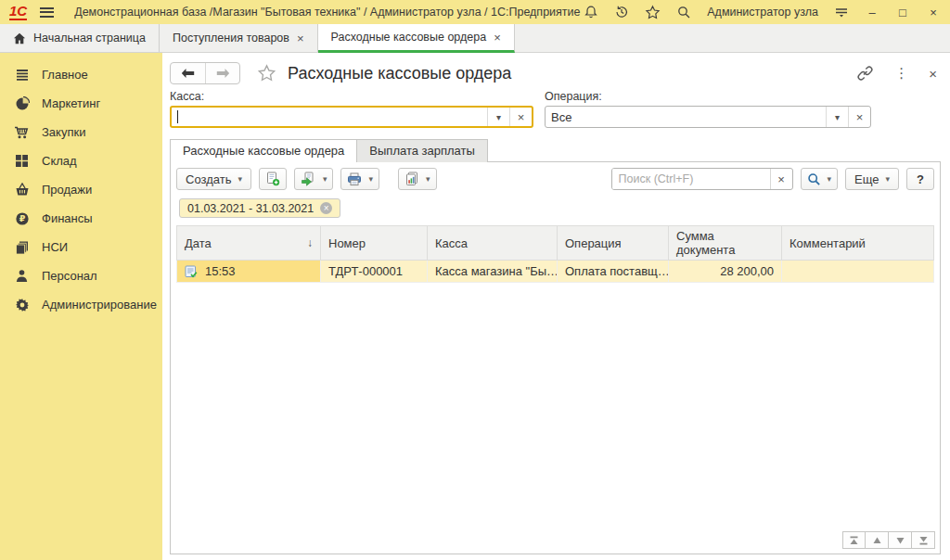 Image resolution: width=950 pixels, height=560 pixels. I want to click on sidebar-item-prodazhi: Продажи, so click(82, 189).